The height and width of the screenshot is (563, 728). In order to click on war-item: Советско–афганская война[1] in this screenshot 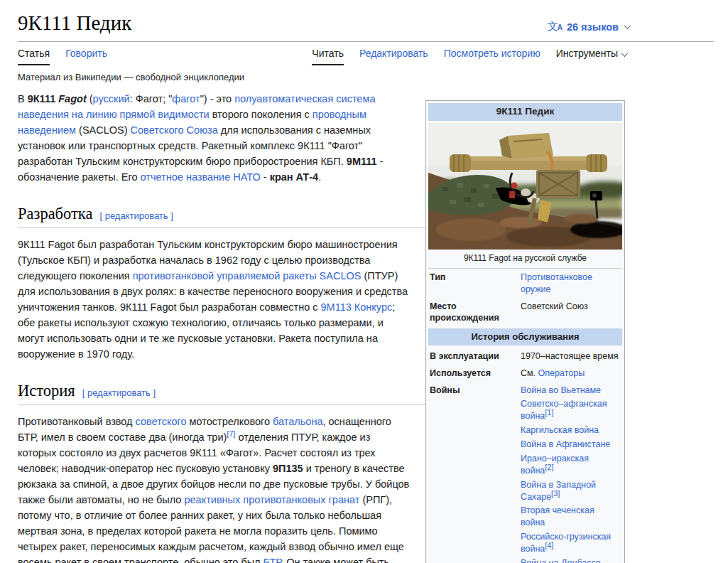, I will do `click(571, 410)`.